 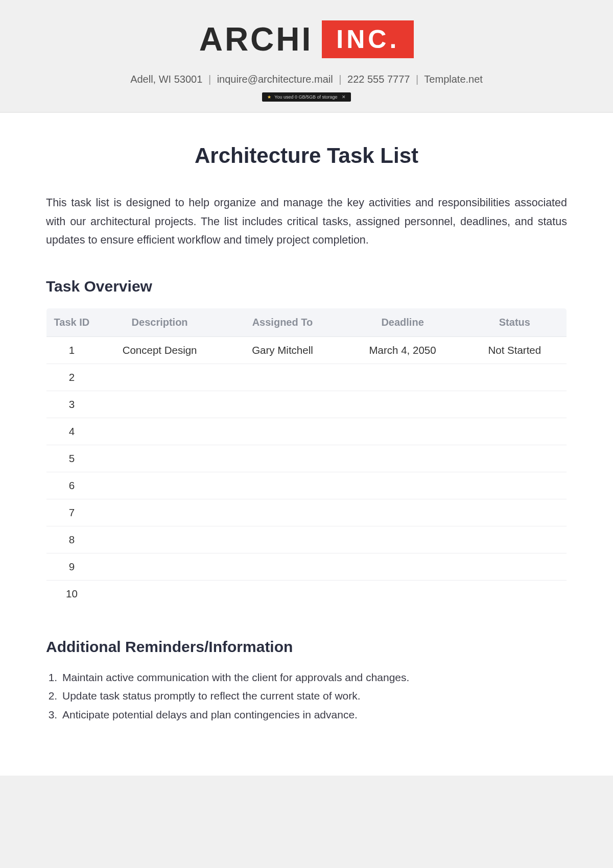 I want to click on table-row: 2, so click(x=306, y=377).